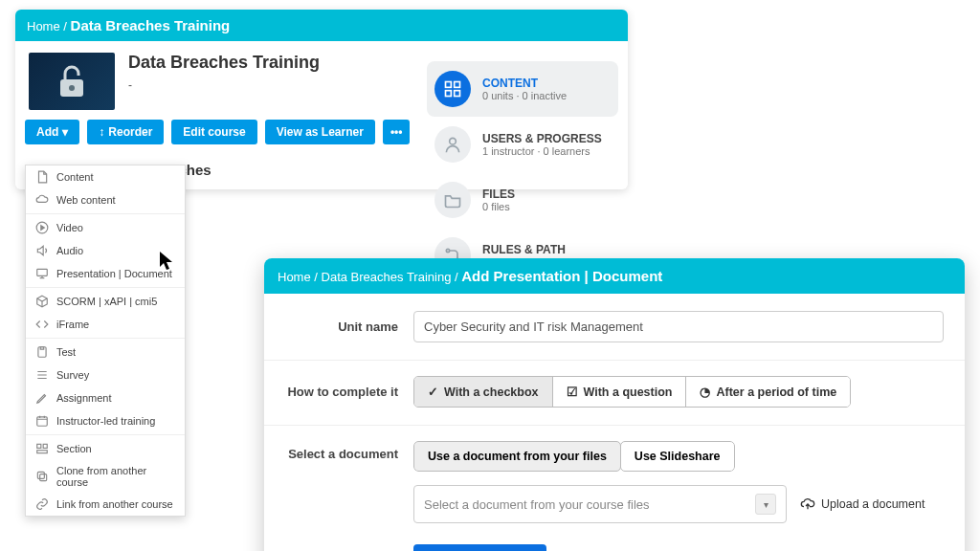 This screenshot has width=980, height=551. I want to click on complete-label: How to complete it, so click(342, 392).